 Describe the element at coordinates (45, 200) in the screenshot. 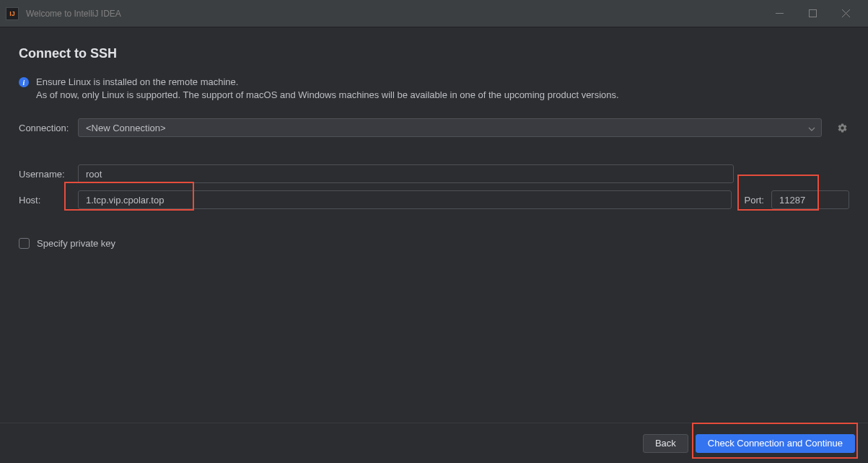

I see `host-label: Host:` at that location.